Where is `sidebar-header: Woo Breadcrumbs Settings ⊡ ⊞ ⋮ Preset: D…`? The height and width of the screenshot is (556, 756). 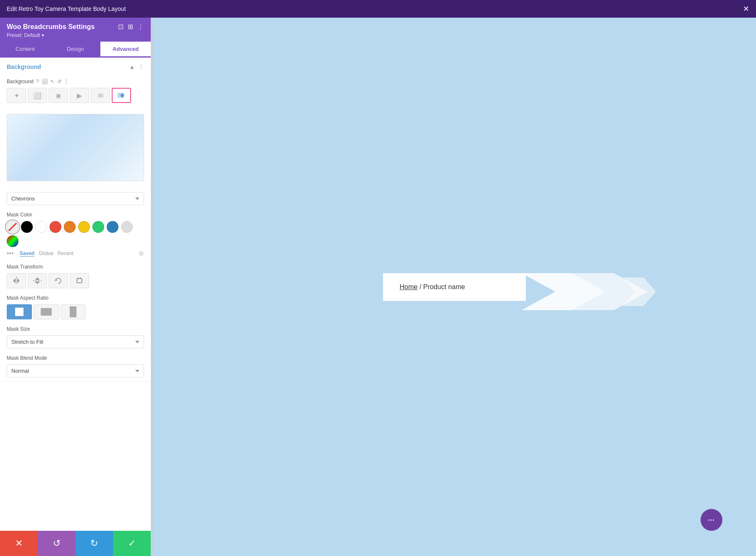 sidebar-header: Woo Breadcrumbs Settings ⊡ ⊞ ⋮ Preset: D… is located at coordinates (76, 29).